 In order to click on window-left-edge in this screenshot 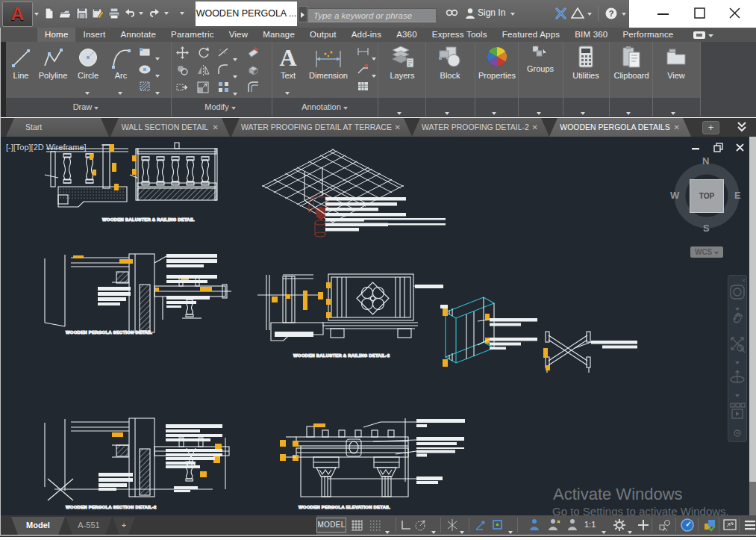, I will do `click(0, 281)`.